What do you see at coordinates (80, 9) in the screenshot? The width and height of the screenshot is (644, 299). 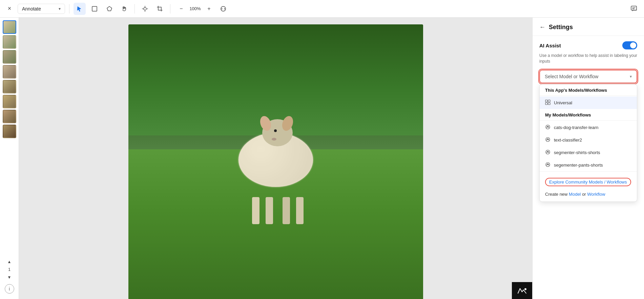 I see `arrow-icon` at bounding box center [80, 9].